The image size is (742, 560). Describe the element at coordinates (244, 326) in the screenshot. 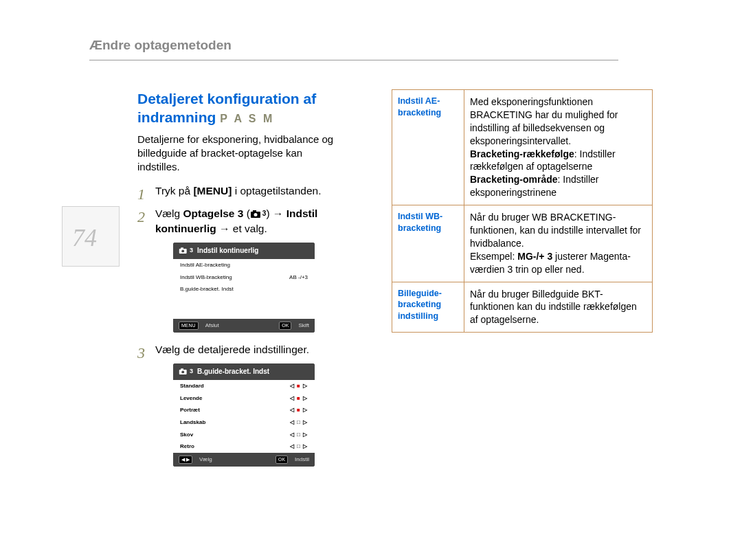

I see `panel-footer: MENU Afslut OK Skift` at that location.